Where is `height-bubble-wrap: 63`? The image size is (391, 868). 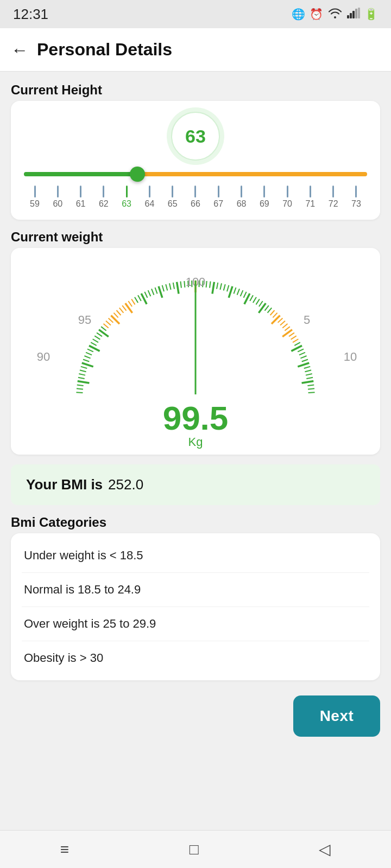
height-bubble-wrap: 63 is located at coordinates (195, 136).